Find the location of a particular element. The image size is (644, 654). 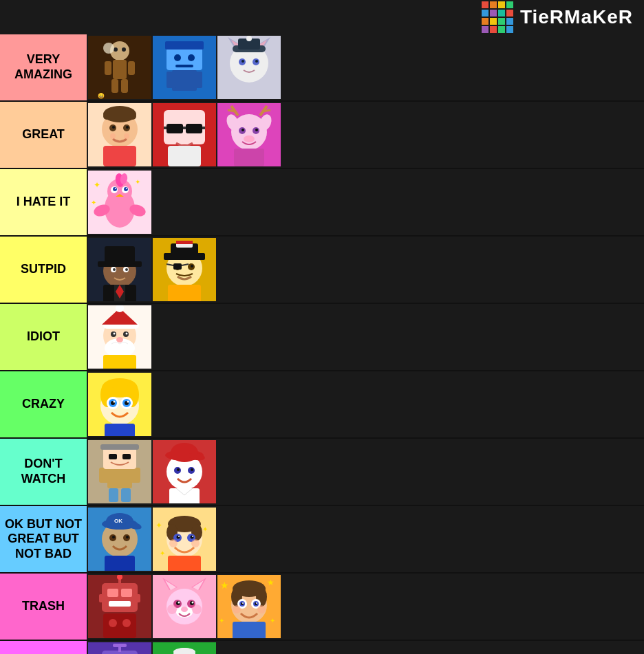

tier-items-crazy is located at coordinates (365, 404).